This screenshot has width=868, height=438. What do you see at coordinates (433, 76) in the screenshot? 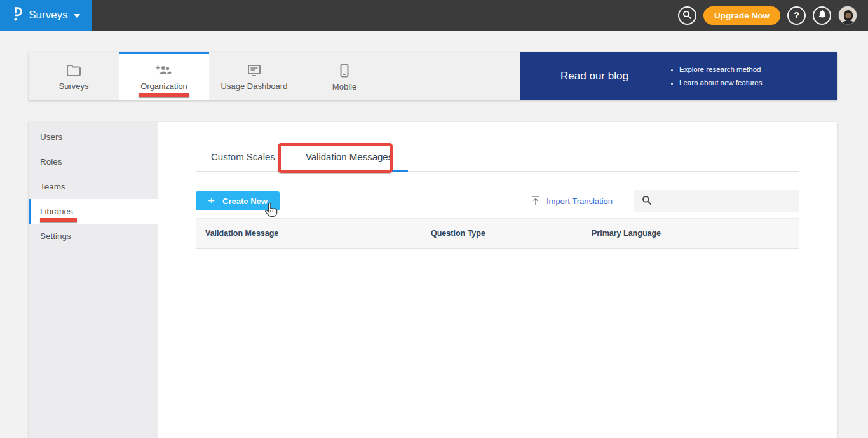
I see `primary-nav: Surveys Organization` at bounding box center [433, 76].